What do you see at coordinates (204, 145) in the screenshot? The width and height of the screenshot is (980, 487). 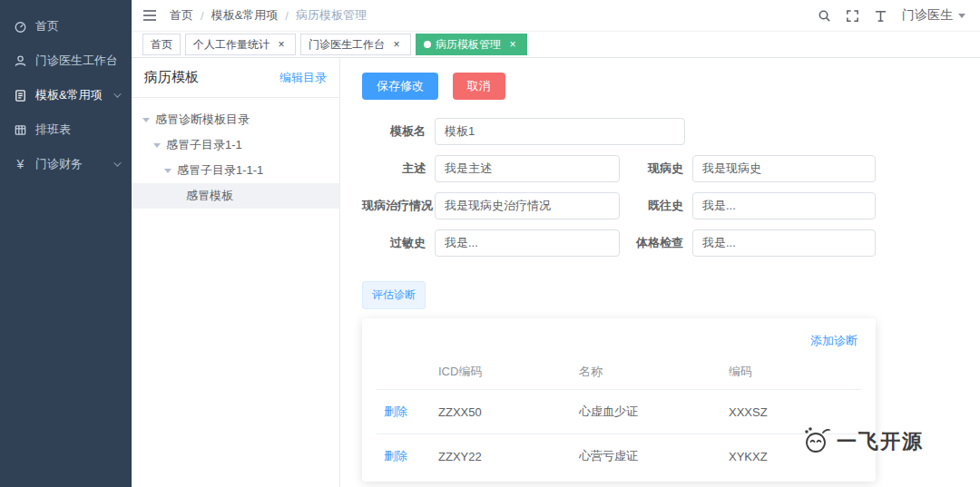 I see `tree-node-label: 感冒子目录1-1` at bounding box center [204, 145].